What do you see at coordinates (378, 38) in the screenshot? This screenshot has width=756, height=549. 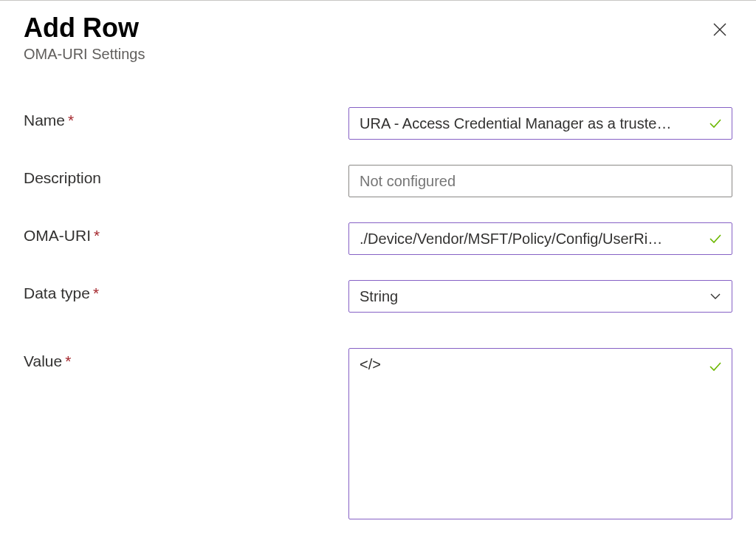 I see `panel-header: Add Row OMA-URI Settings` at bounding box center [378, 38].